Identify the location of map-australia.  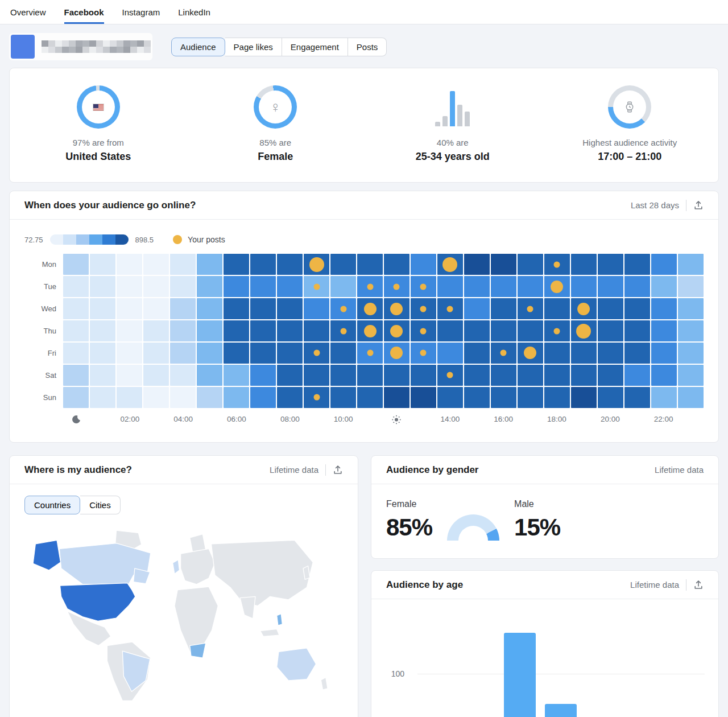
(297, 665).